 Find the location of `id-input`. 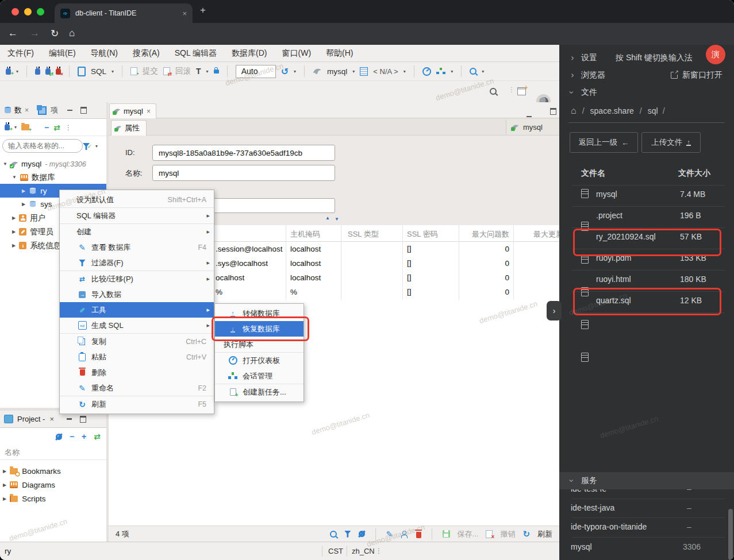

id-input is located at coordinates (244, 153).